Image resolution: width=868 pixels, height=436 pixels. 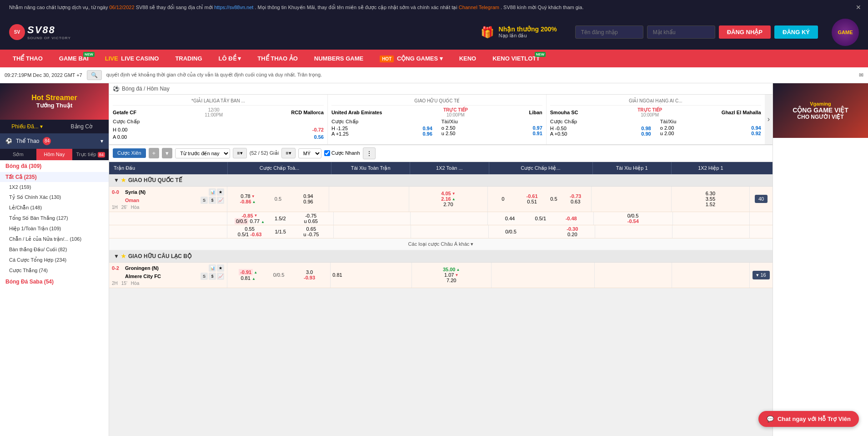 What do you see at coordinates (55, 141) in the screenshot?
I see `sidebar-section-the-thao: ⚽ Thể Thao 84 ▾` at bounding box center [55, 141].